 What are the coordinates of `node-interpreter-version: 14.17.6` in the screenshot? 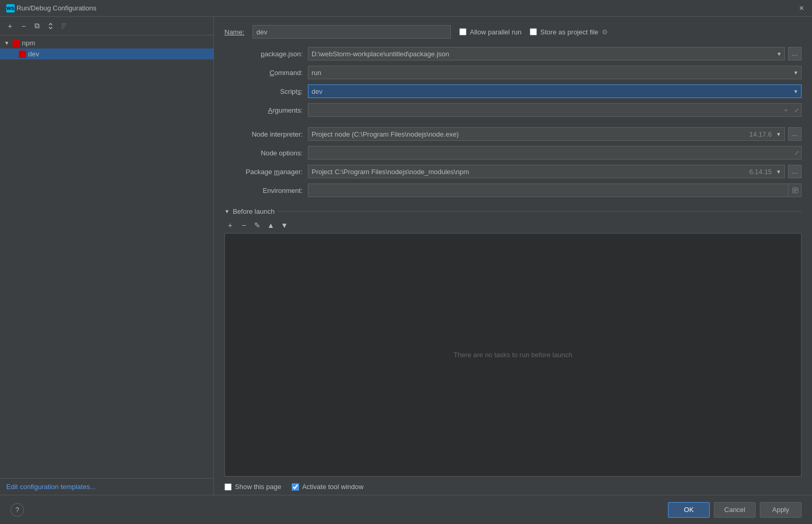 It's located at (761, 135).